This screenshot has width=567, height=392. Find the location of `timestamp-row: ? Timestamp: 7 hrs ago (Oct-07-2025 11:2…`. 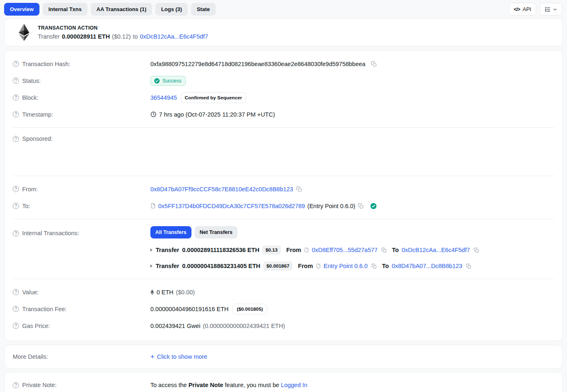

timestamp-row: ? Timestamp: 7 hrs ago (Oct-07-2025 11:2… is located at coordinates (284, 114).